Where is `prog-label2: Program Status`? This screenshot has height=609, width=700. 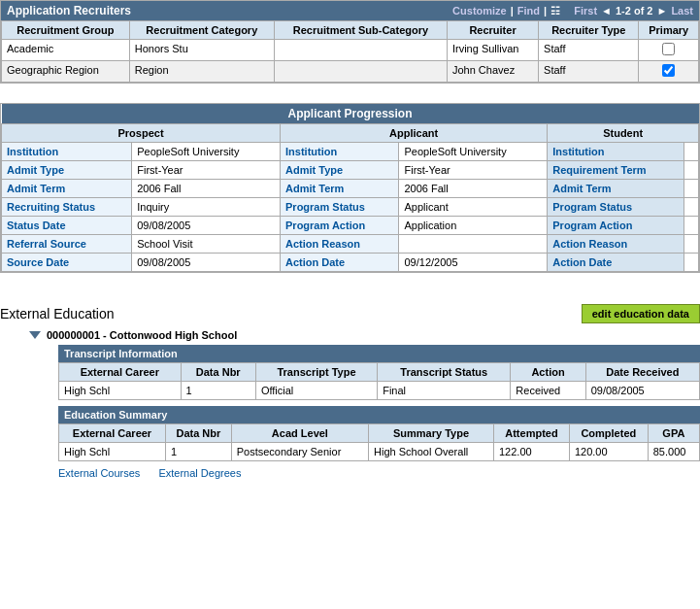
prog-label2: Program Status is located at coordinates (340, 208).